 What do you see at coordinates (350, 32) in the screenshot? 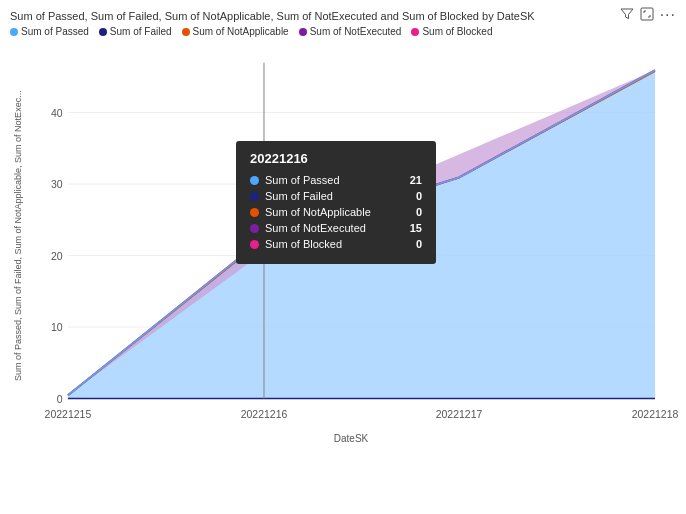
I see `legend-item-notexecuted: Sum of NotExecuted` at bounding box center [350, 32].